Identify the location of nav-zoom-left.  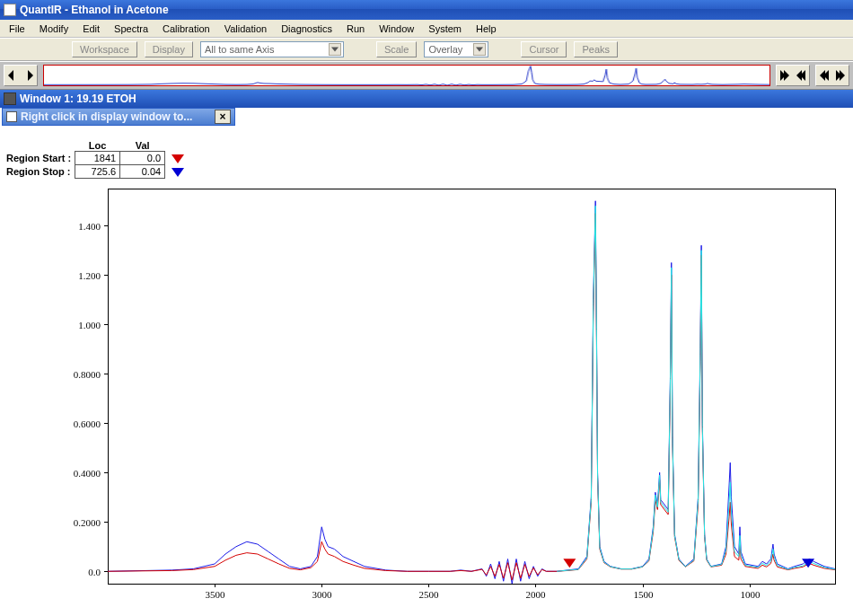
(793, 75).